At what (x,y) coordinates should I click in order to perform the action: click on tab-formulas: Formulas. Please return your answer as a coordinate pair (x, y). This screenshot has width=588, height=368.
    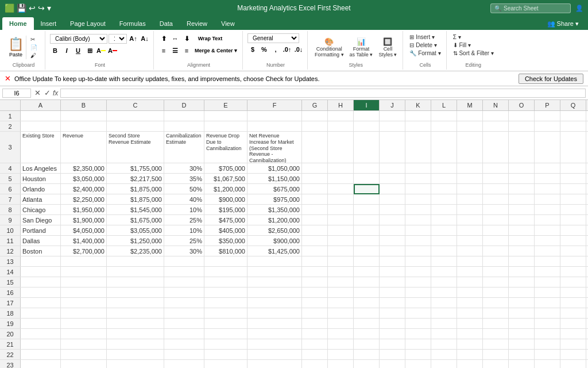
    Looking at the image, I should click on (133, 24).